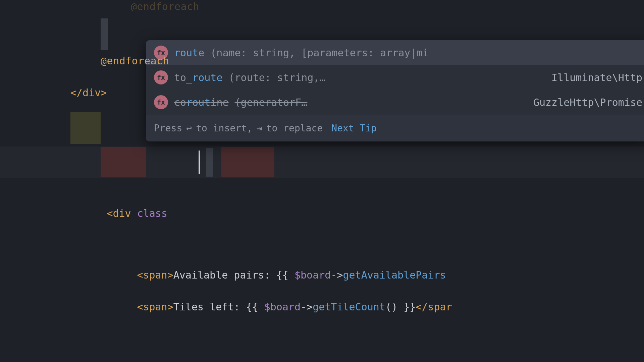 This screenshot has height=362, width=644. I want to click on parens: (), so click(394, 307).